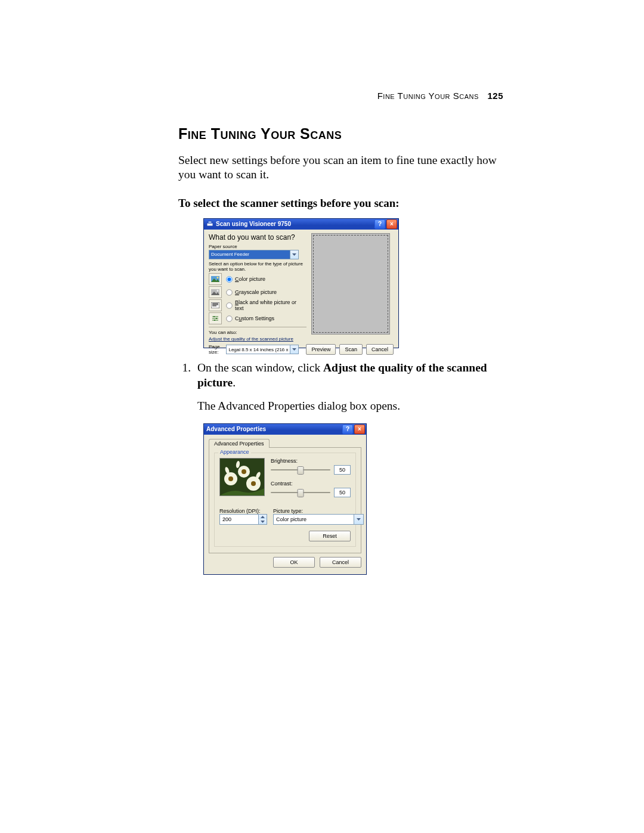  Describe the element at coordinates (285, 443) in the screenshot. I see `tab-strip: Advanced Properties` at that location.